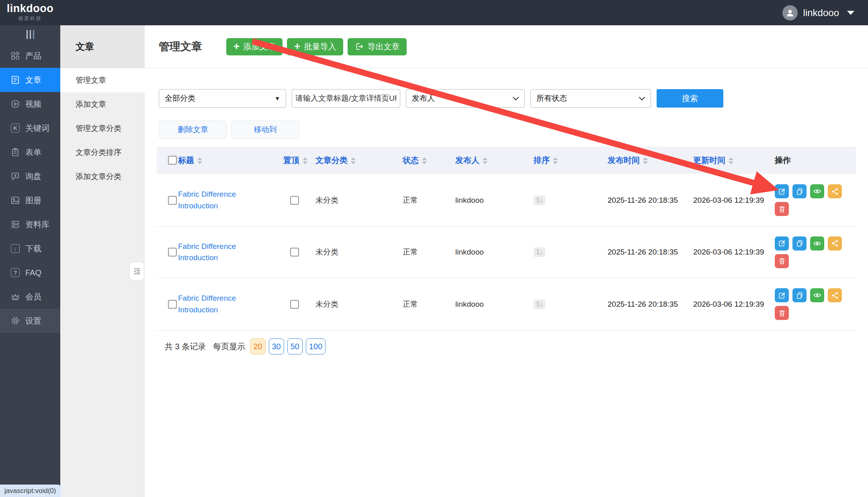 Image resolution: width=868 pixels, height=497 pixels. I want to click on category-select: 全部分类 ▼, so click(223, 98).